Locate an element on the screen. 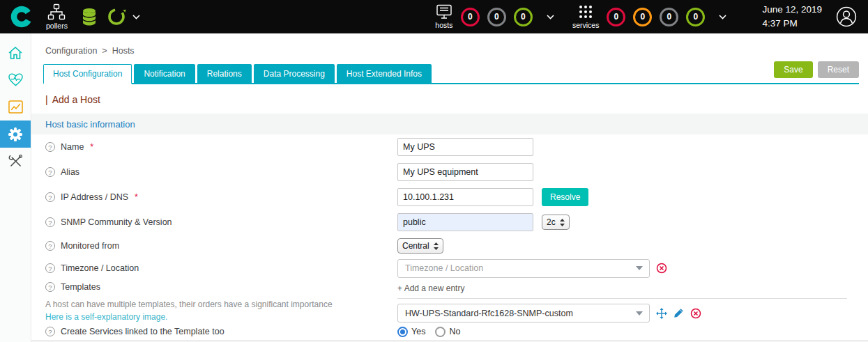 This screenshot has height=342, width=868. user-icon is located at coordinates (846, 17).